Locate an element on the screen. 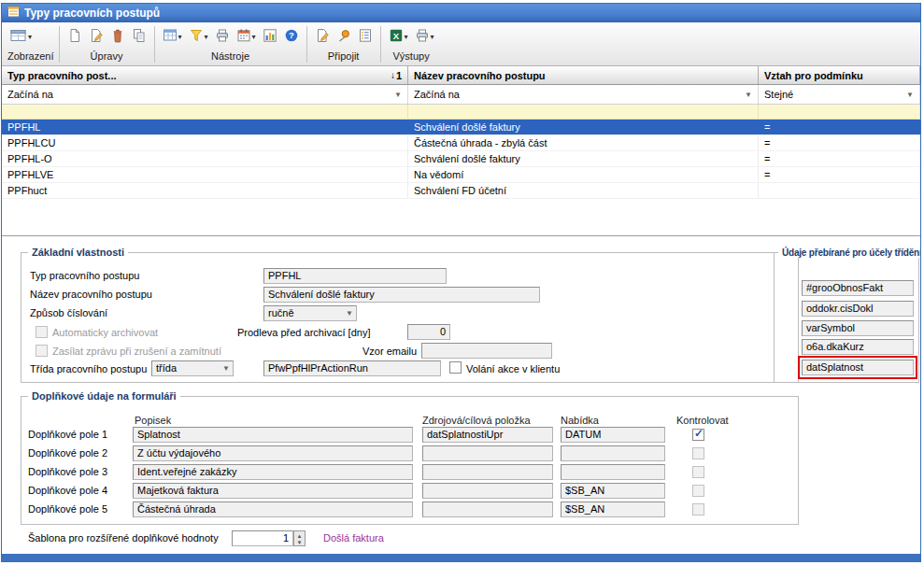 This screenshot has height=565, width=924. title-bar: Typy pracovních postupů is located at coordinates (462, 13).